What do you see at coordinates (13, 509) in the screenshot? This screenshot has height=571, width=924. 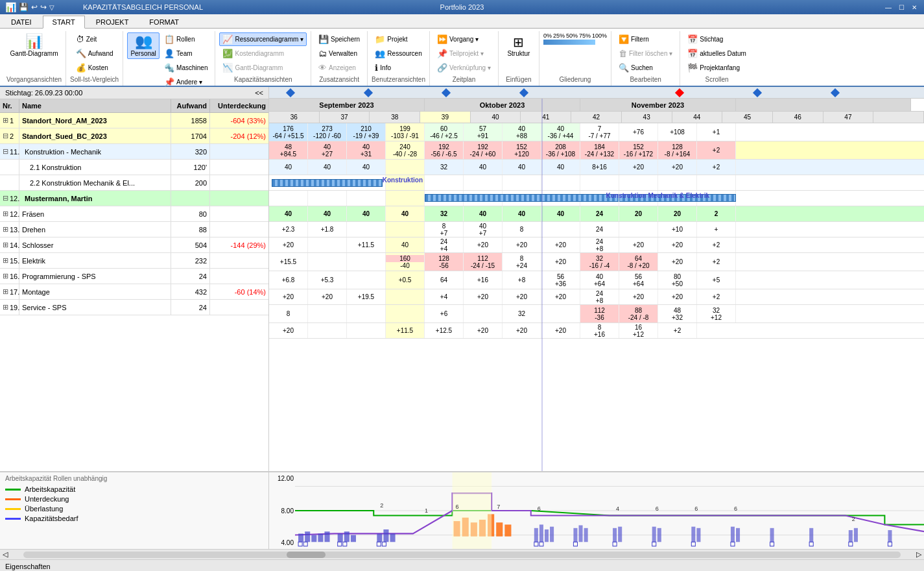 I see `legend-line-uberlastung` at bounding box center [13, 509].